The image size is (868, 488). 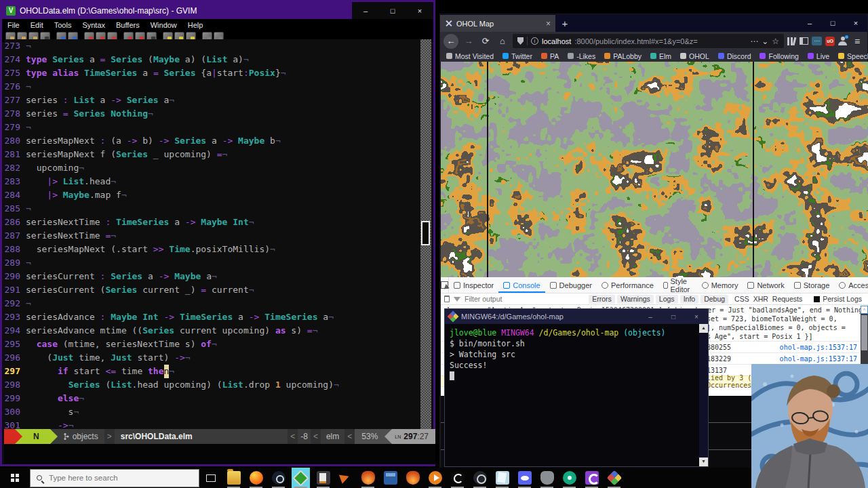 I want to click on menu-window: Window, so click(x=164, y=25).